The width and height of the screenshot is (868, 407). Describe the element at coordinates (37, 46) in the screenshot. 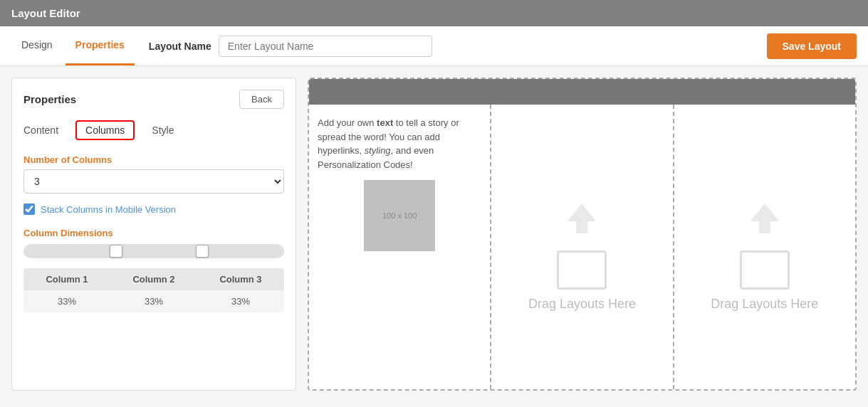

I see `tab-design: Design` at that location.